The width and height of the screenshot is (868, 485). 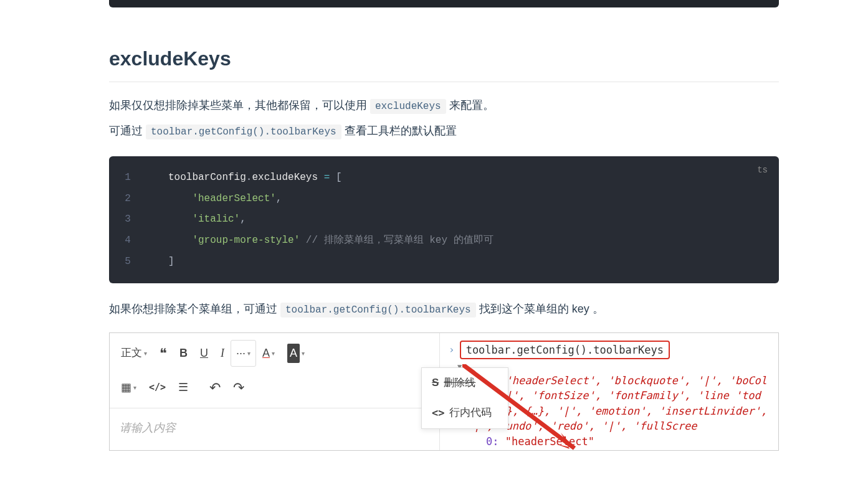 What do you see at coordinates (444, 131) in the screenshot?
I see `paragraph-2: 可通过 toolbar.getConfig().toolbarKeys 查看工具…` at bounding box center [444, 131].